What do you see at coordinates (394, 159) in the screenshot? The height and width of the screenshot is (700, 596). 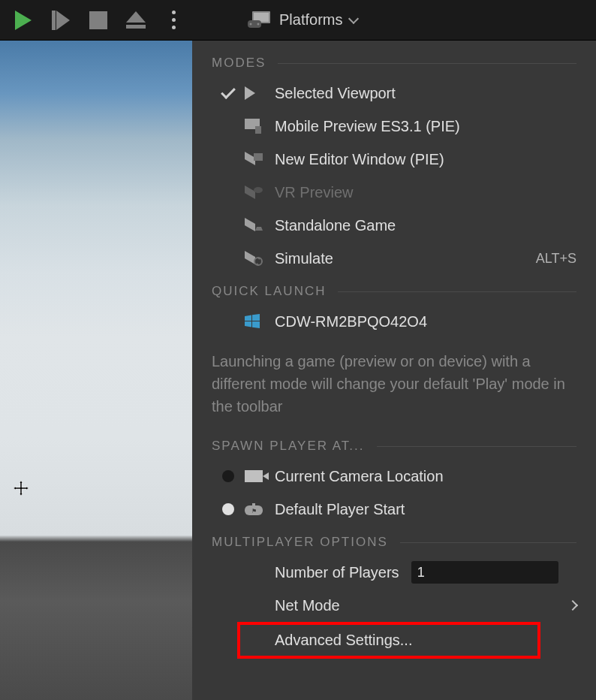 I see `mode-new-editor-window: New Editor Window (PIE)` at bounding box center [394, 159].